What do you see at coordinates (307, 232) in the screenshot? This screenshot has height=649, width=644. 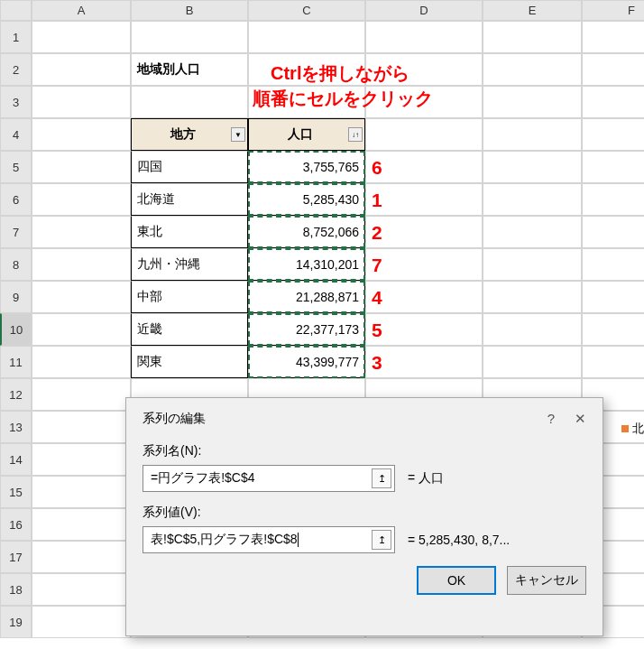 I see `pop-2: 8,752,066` at bounding box center [307, 232].